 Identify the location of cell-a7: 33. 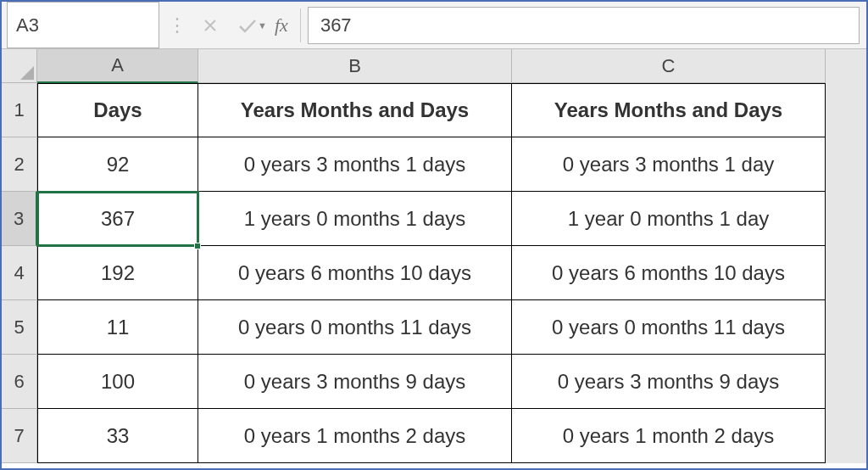
(118, 436).